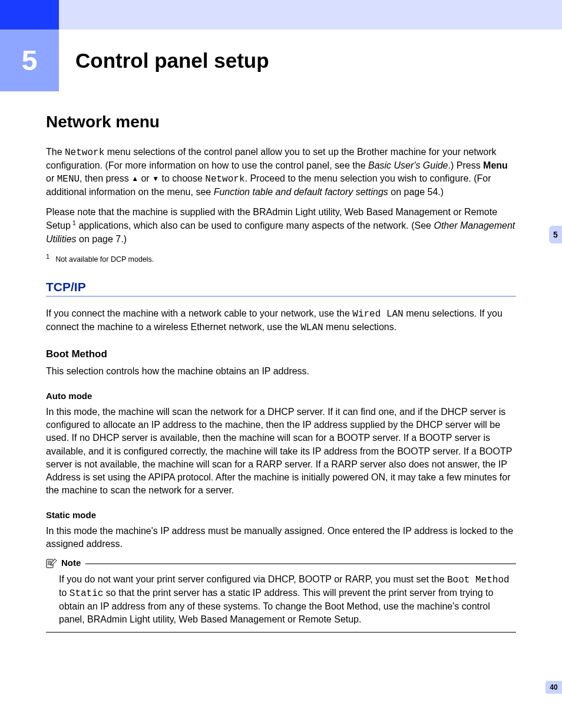 The image size is (562, 728). I want to click on top-banner-dark, so click(29, 15).